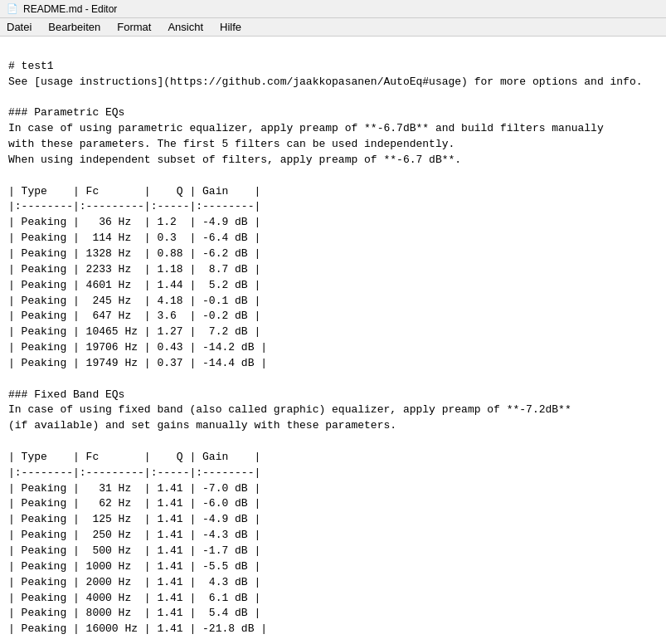 The image size is (666, 644). What do you see at coordinates (333, 144) in the screenshot?
I see `editor-line: with these parameters. The first 5 filte…` at bounding box center [333, 144].